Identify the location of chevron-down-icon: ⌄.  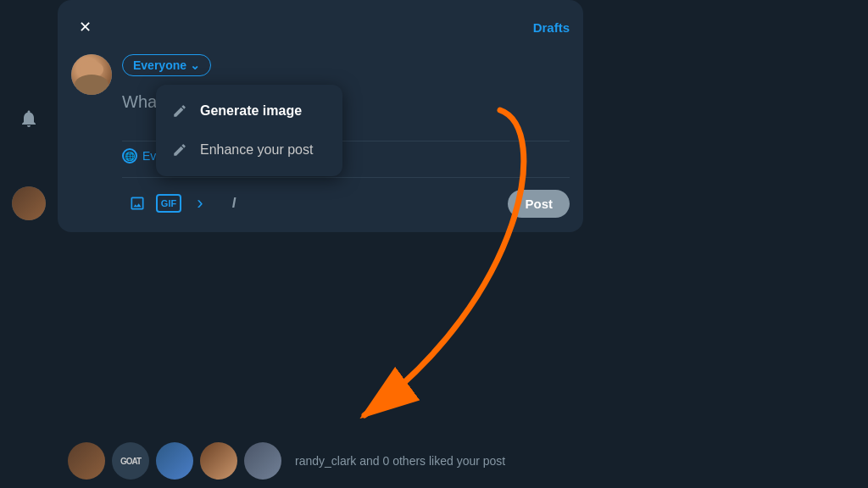
(195, 65).